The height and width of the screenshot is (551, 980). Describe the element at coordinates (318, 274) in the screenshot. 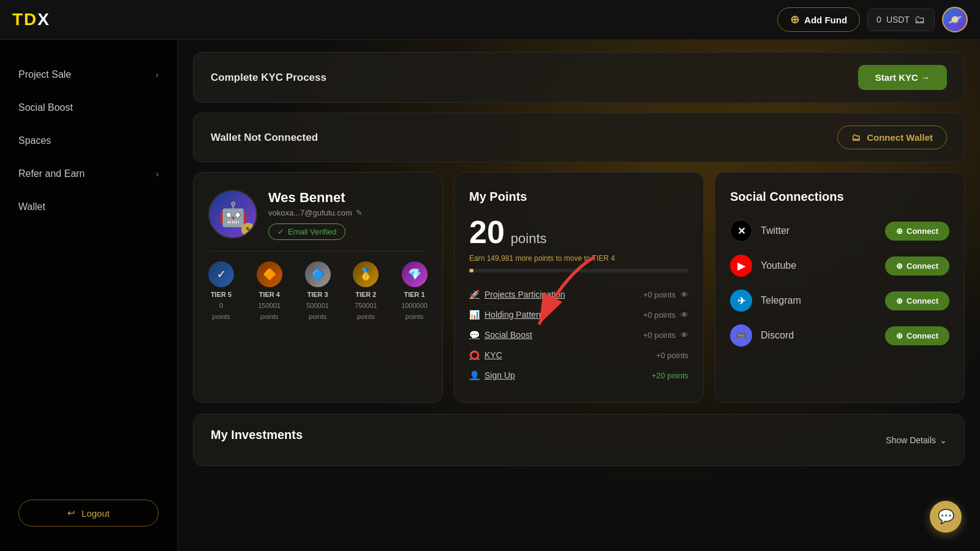

I see `tier-badge-3: 🔷` at that location.